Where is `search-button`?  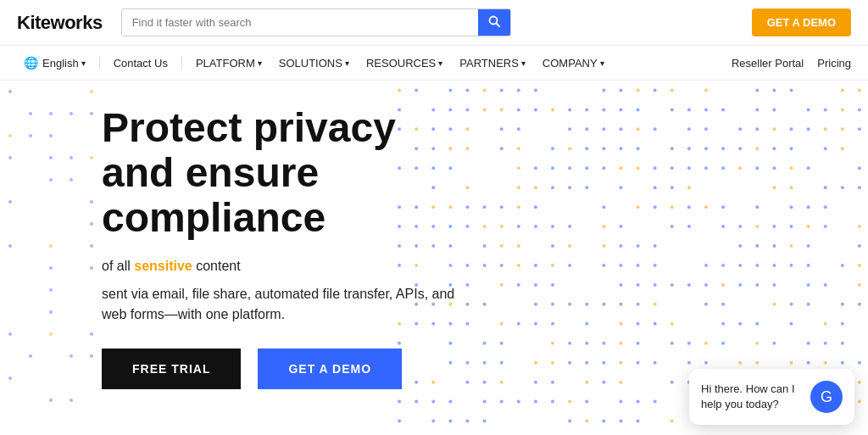 search-button is located at coordinates (494, 22).